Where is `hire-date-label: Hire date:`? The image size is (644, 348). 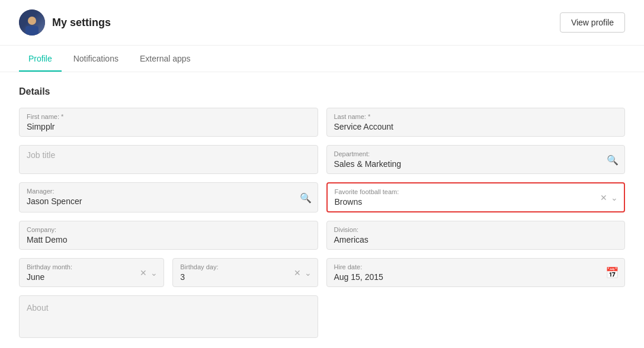 hire-date-label: Hire date: is located at coordinates (476, 267).